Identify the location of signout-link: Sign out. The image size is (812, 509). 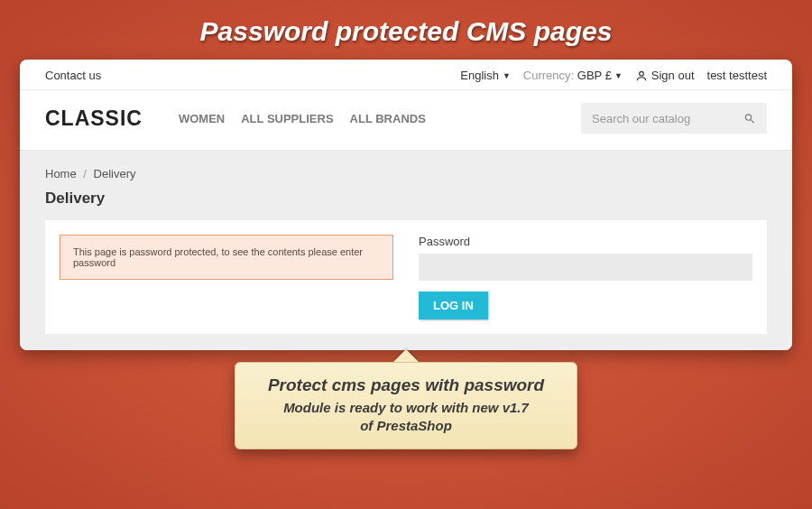
(665, 76).